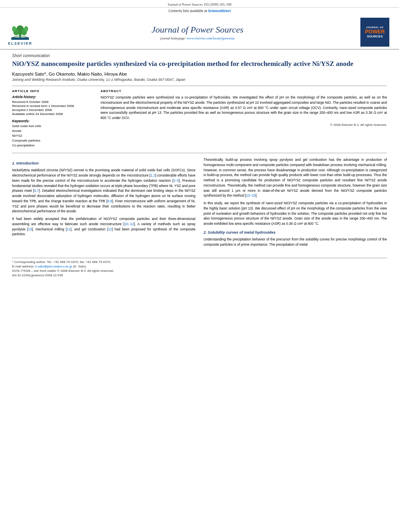  Describe the element at coordinates (21, 30) in the screenshot. I see `elsevier-logo-svg` at that location.